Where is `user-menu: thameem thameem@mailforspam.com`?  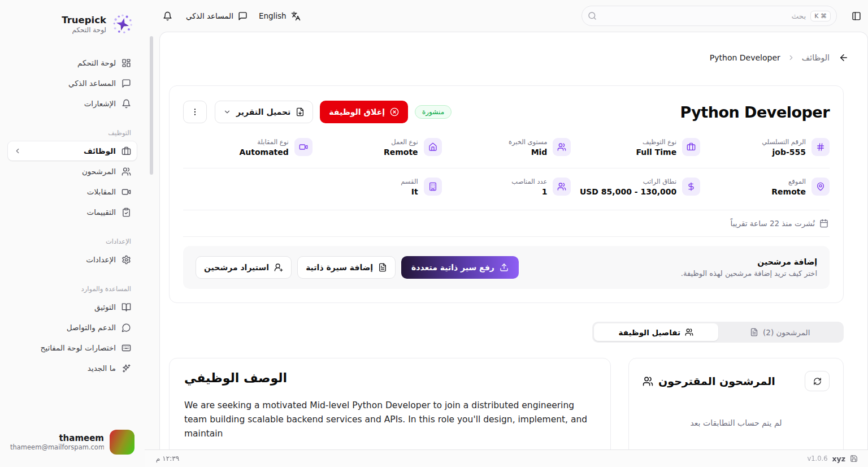
user-menu: thameem thameem@mailforspam.com is located at coordinates (72, 442).